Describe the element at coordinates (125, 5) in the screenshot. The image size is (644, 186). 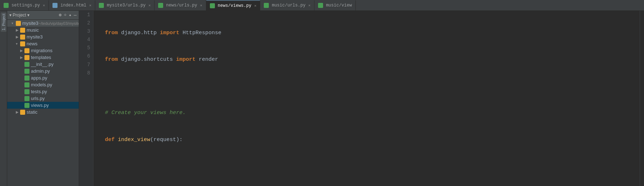
I see `tab-mysite3-urls: mysite3/urls.py ✕` at that location.